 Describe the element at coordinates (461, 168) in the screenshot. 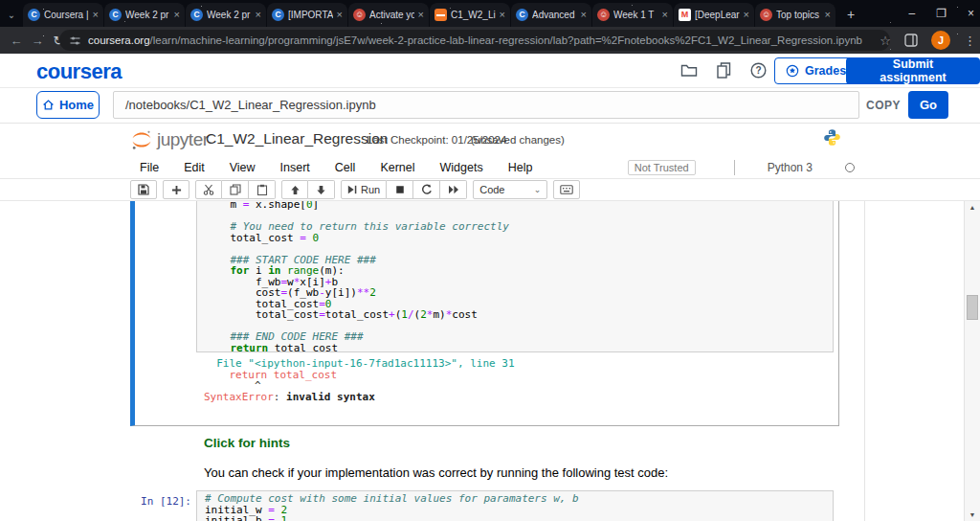

I see `menu-widgets: Widgets` at that location.